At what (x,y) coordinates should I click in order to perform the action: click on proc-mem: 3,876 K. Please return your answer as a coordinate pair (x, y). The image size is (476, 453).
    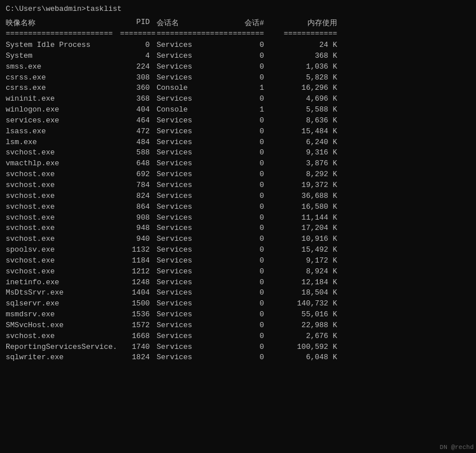
    Looking at the image, I should click on (303, 164).